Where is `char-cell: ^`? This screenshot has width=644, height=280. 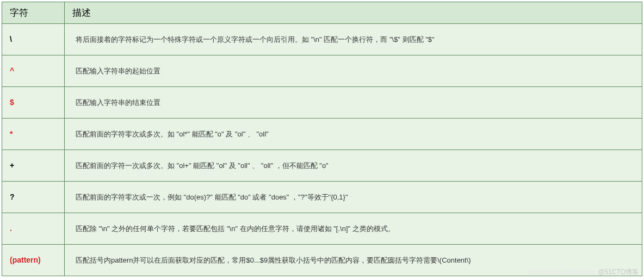
char-cell: ^ is located at coordinates (34, 71).